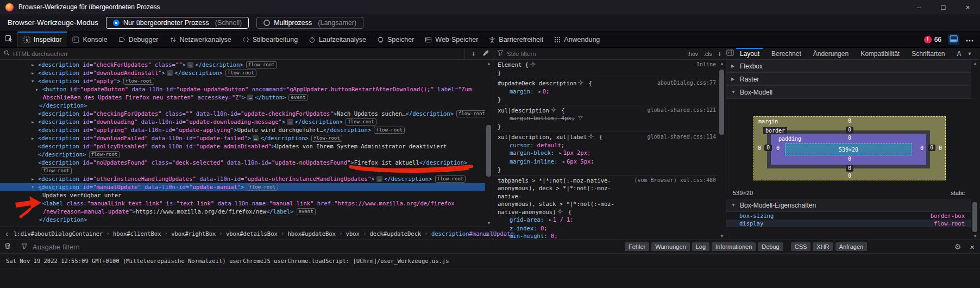 Image resolution: width=980 pixels, height=288 pixels. What do you see at coordinates (972, 247) in the screenshot?
I see `console-close-icon: ×` at bounding box center [972, 247].